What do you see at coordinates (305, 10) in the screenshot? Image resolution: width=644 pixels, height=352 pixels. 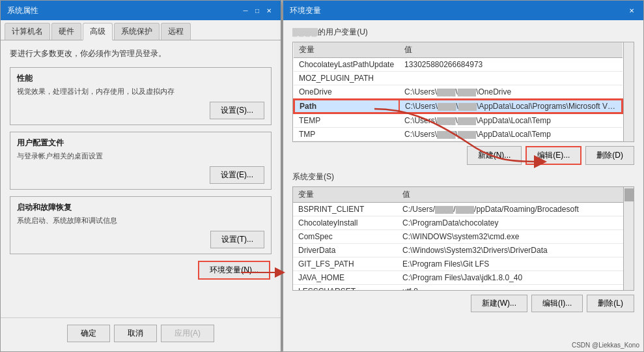 I see `env-title: 环境变量` at bounding box center [305, 10].